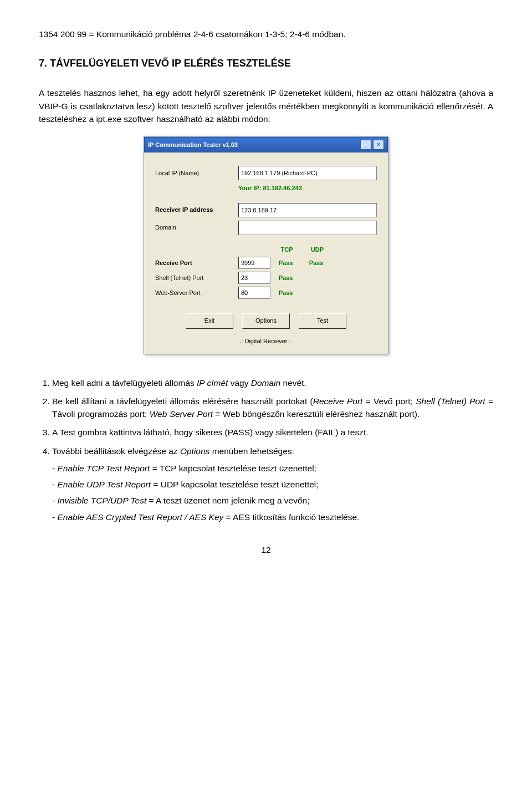 The height and width of the screenshot is (804, 532). Describe the element at coordinates (273, 492) in the screenshot. I see `sub-items: - Enable TCP Test Report = TCP kapcsolat…` at that location.